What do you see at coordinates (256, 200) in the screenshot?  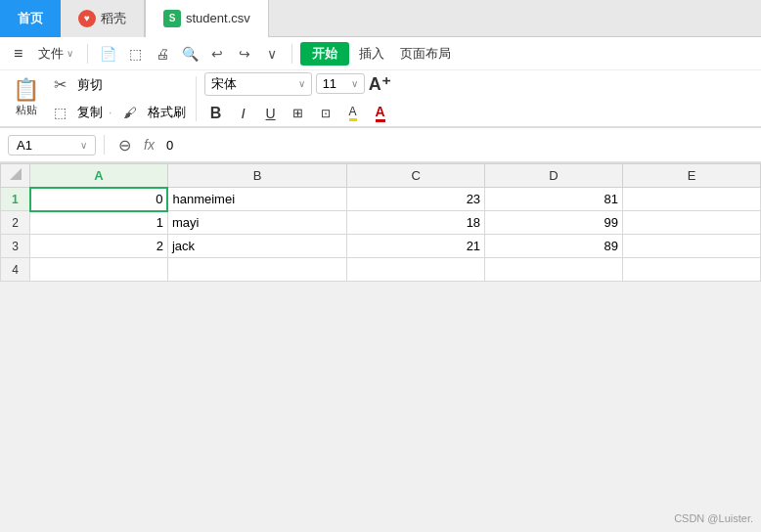 I see `cell-b1: hanmeimei` at bounding box center [256, 200].